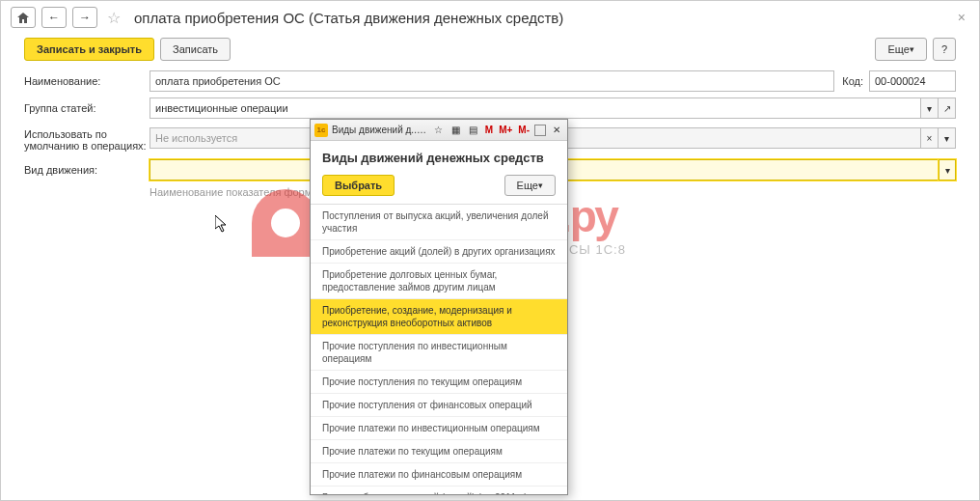  Describe the element at coordinates (490, 17) in the screenshot. I see `nav-toolbar: ← → ☆ оплата приобретения ОС (Статья дви…` at that location.